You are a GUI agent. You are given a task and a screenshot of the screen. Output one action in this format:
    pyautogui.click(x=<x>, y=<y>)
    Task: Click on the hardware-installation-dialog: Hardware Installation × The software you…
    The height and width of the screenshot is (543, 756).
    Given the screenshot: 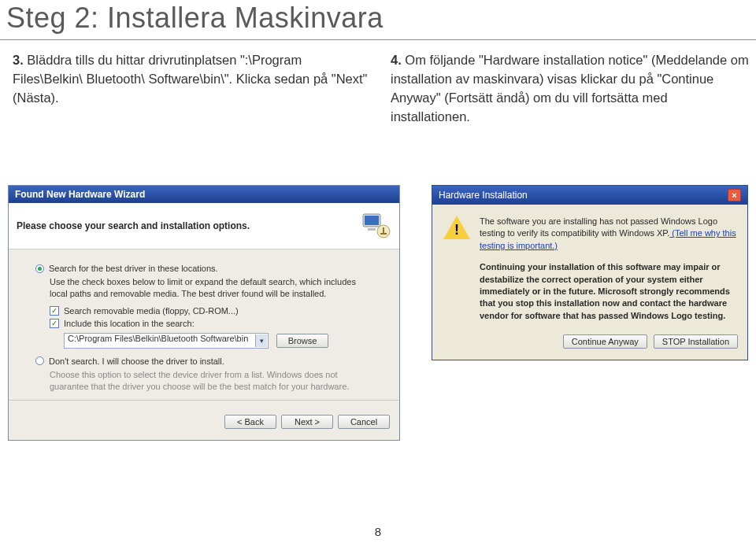 What is the action you would take?
    pyautogui.click(x=590, y=272)
    